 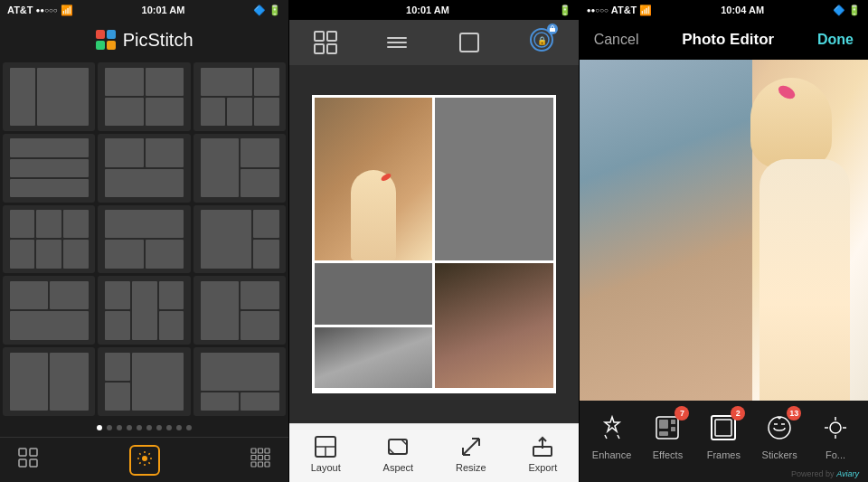 What do you see at coordinates (471, 468) in the screenshot?
I see `resize-label: Resize` at bounding box center [471, 468].